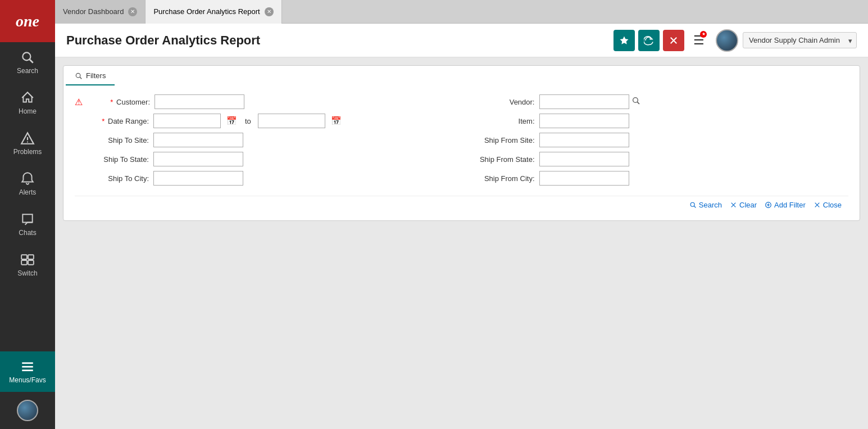 Image resolution: width=868 pixels, height=429 pixels. Describe the element at coordinates (28, 219) in the screenshot. I see `chat-icon` at that location.